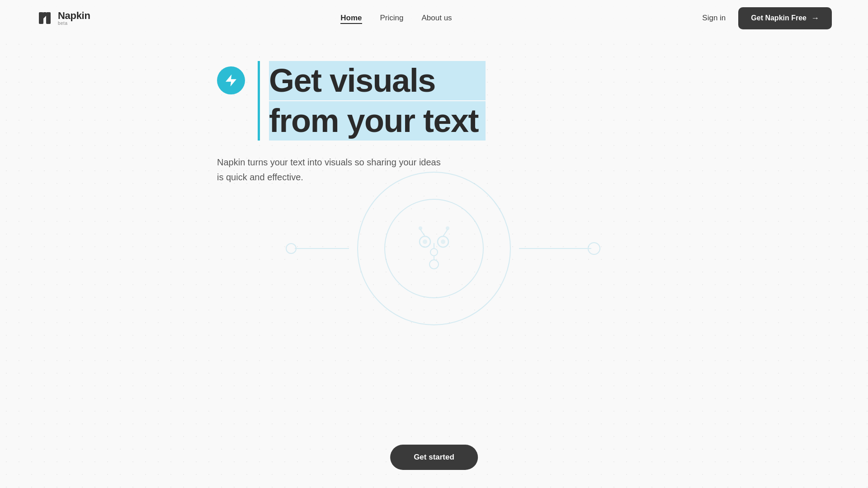 The width and height of the screenshot is (868, 488). I want to click on hero-title-wrapper: Get visuals from your text, so click(351, 101).